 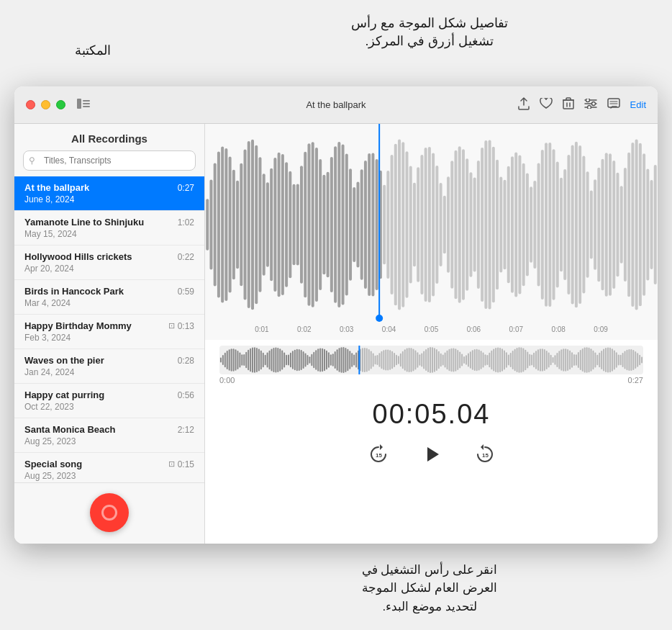 I want to click on recording-item: Santa Monica Beach2:12Aug 25, 2023, so click(x=109, y=436).